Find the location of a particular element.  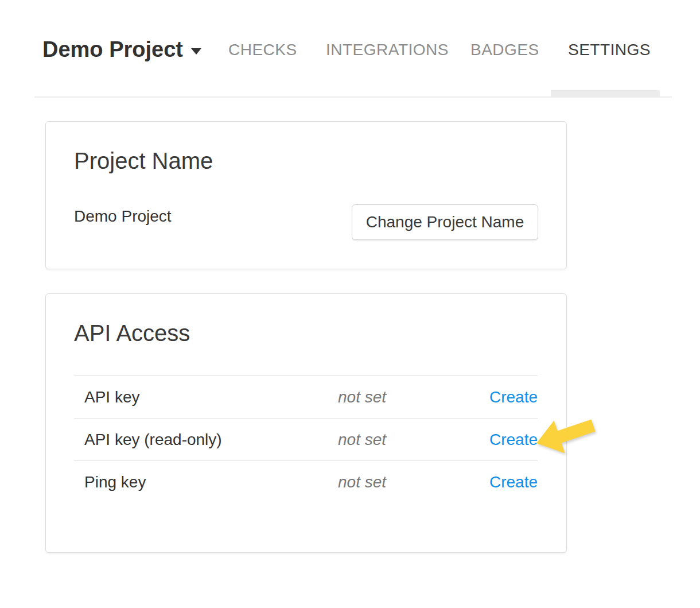

nav-divider is located at coordinates (353, 97).